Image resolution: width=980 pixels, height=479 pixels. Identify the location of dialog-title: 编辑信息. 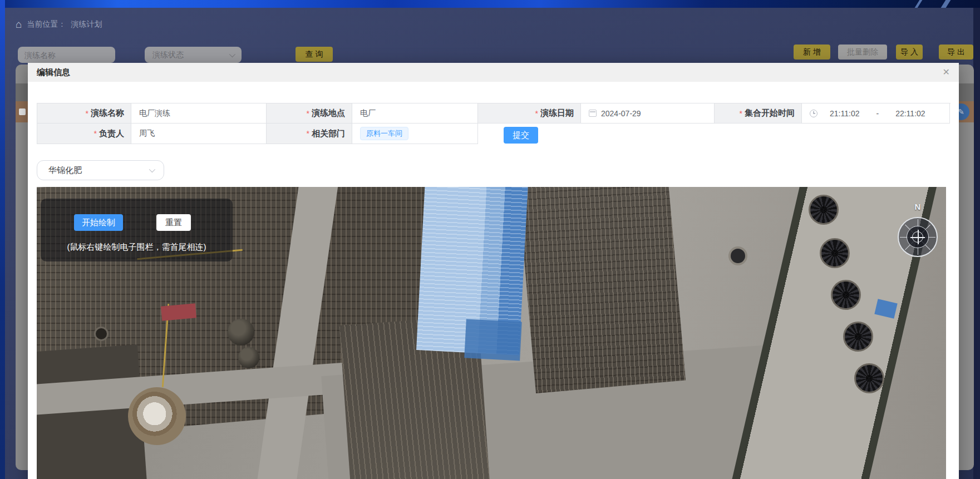
(53, 72).